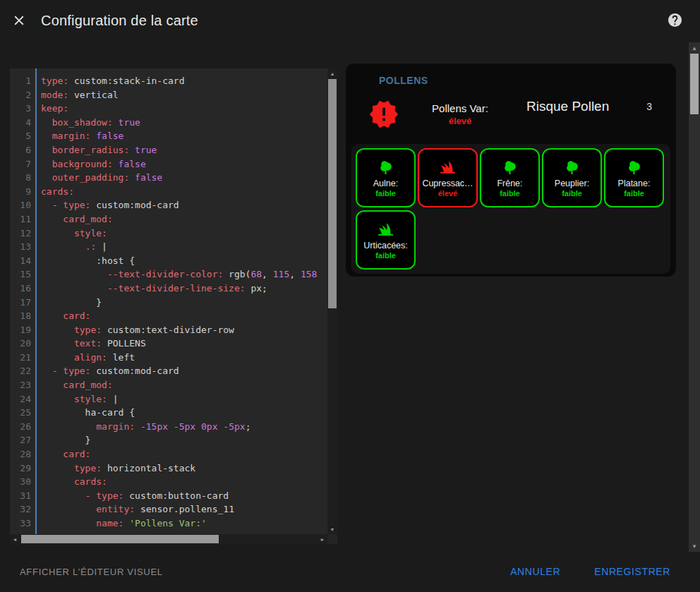  I want to click on line-number: 14, so click(20, 261).